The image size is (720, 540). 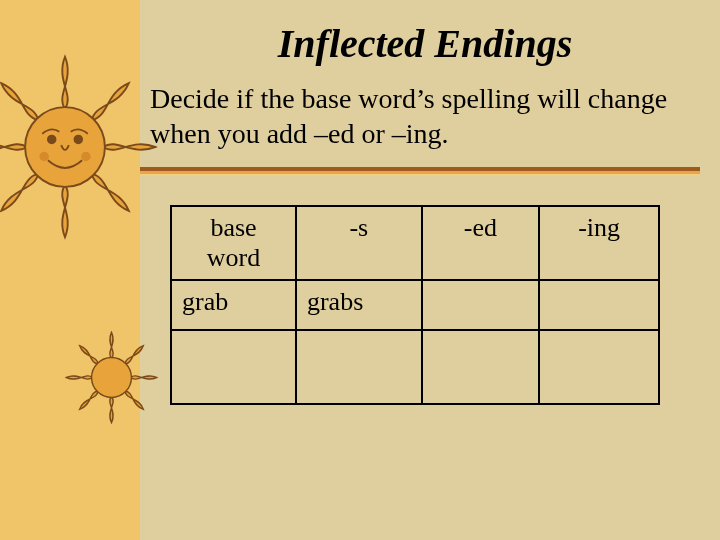 I want to click on cell-s: grabs, so click(x=359, y=305).